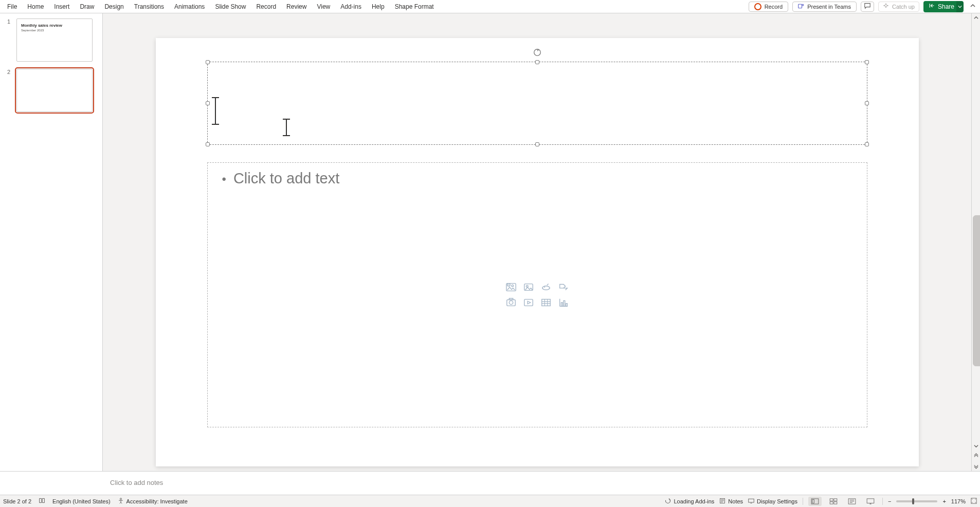 The image size is (980, 507). Describe the element at coordinates (51, 90) in the screenshot. I see `thumbnail-row: 2` at that location.